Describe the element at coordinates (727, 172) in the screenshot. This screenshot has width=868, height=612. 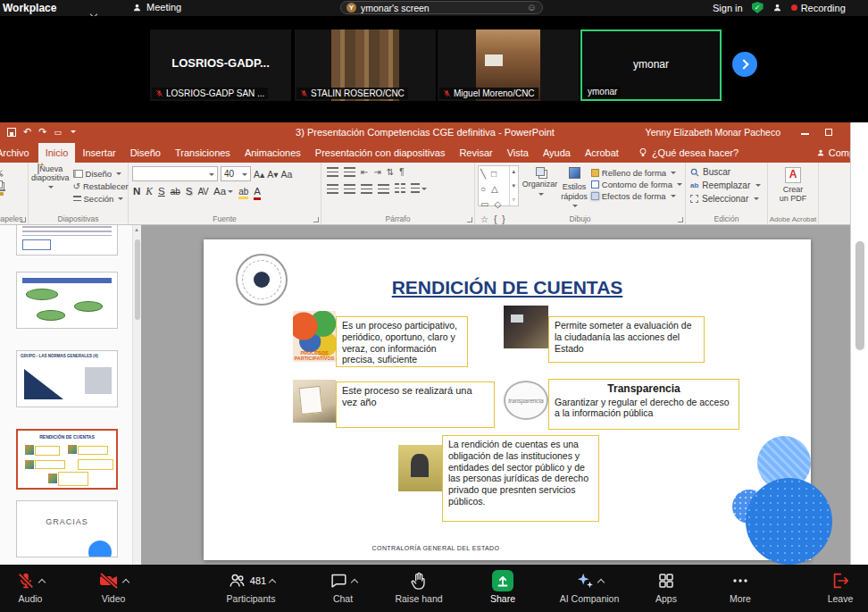
I see `find-button: Buscar` at that location.